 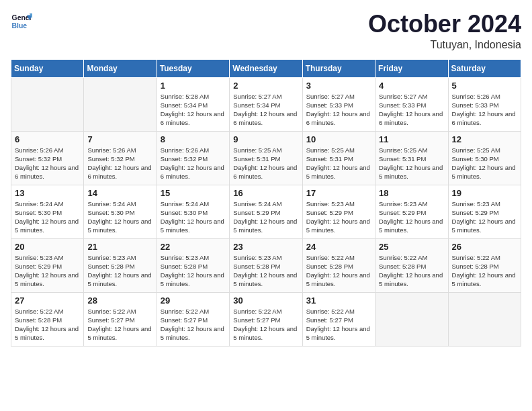 What do you see at coordinates (485, 247) in the screenshot?
I see `day-number: 26` at bounding box center [485, 247].